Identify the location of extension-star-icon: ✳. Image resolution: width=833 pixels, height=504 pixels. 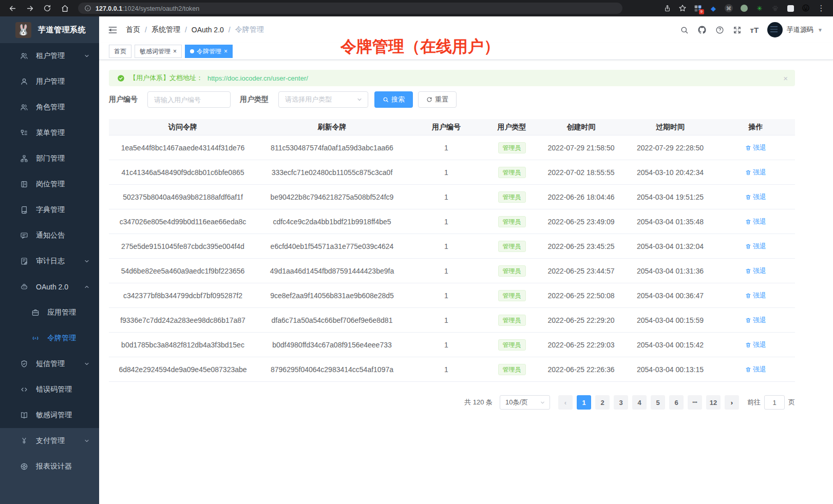
(760, 8).